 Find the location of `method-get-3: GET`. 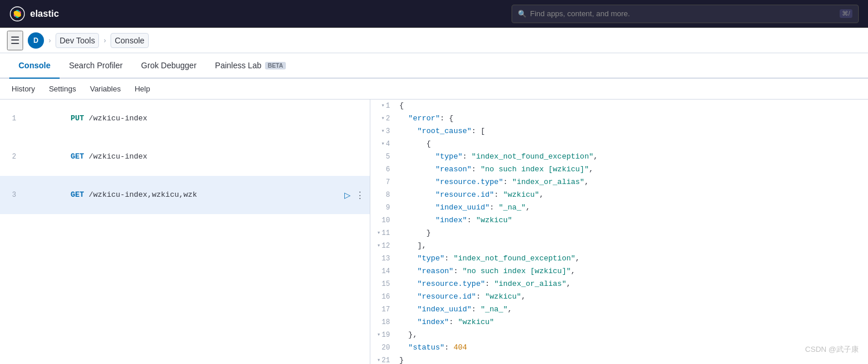

method-get-3: GET is located at coordinates (78, 194).